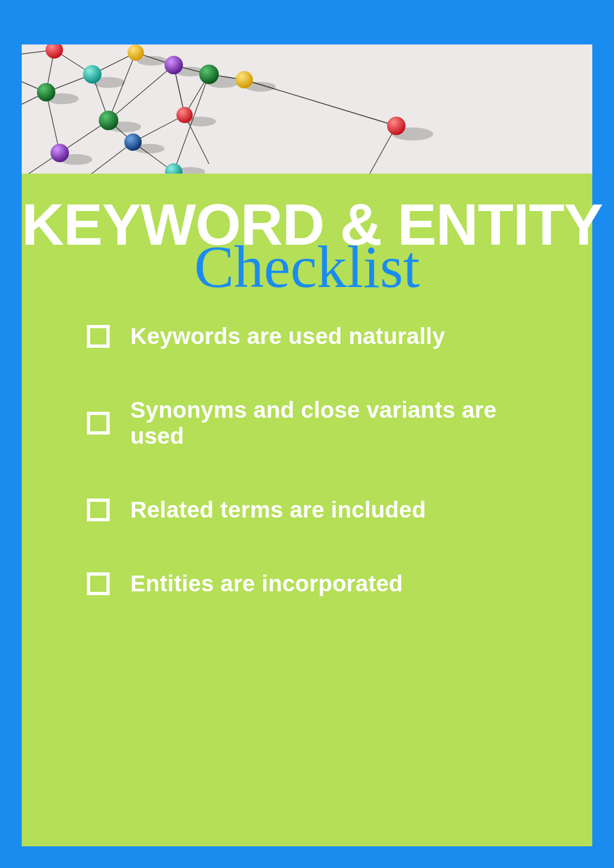  What do you see at coordinates (288, 336) in the screenshot?
I see `checklist-item-label: Keywords are used naturally` at bounding box center [288, 336].